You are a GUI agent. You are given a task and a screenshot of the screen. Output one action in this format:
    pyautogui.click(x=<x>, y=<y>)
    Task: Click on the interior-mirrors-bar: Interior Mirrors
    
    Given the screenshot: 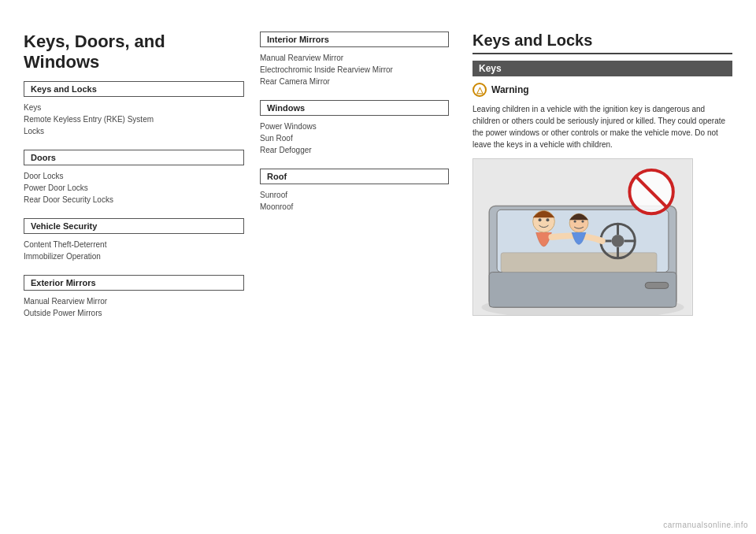 What is the action you would take?
    pyautogui.click(x=354, y=39)
    